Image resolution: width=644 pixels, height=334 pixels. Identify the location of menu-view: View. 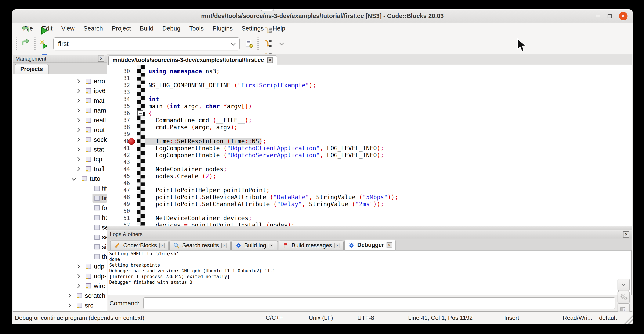
(68, 29).